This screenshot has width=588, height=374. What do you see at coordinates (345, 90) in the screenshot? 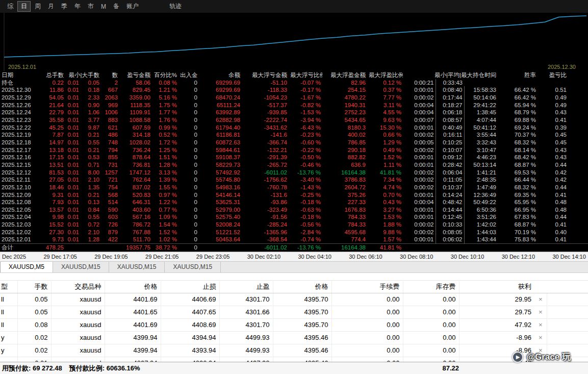
I see `stats-cell: 254.15` at bounding box center [345, 90].